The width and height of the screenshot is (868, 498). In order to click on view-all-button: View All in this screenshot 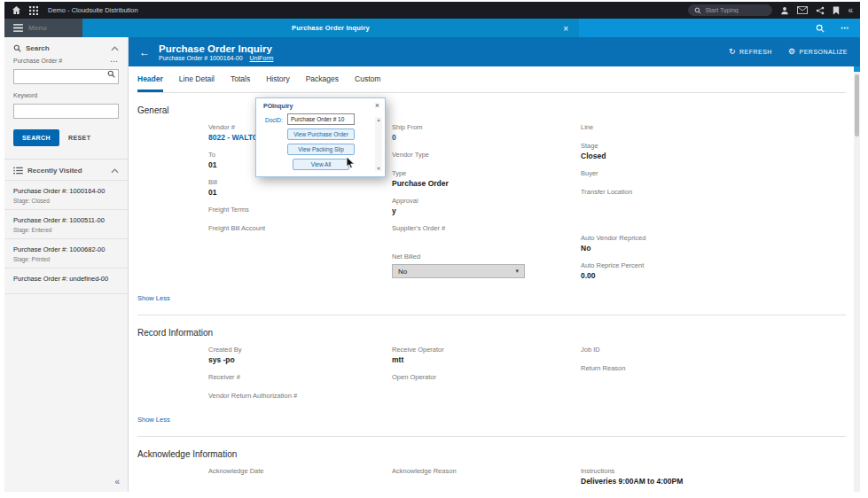, I will do `click(321, 165)`.